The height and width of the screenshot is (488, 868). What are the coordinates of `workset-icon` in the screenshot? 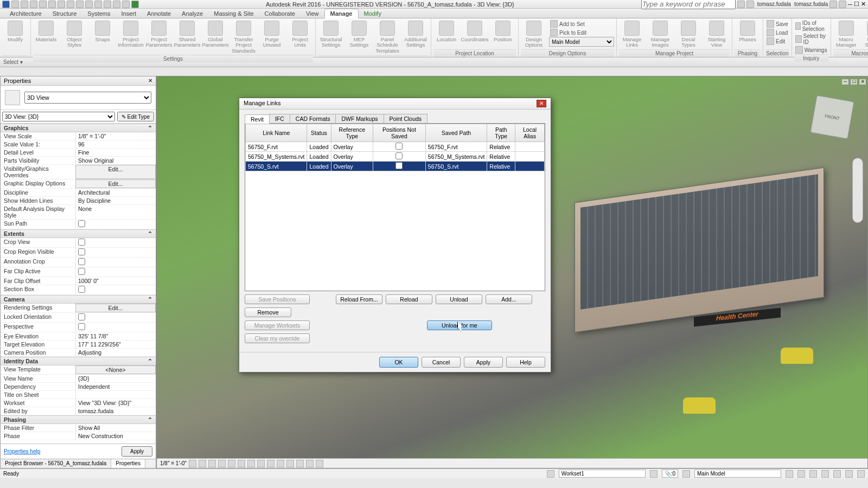 It's located at (551, 474).